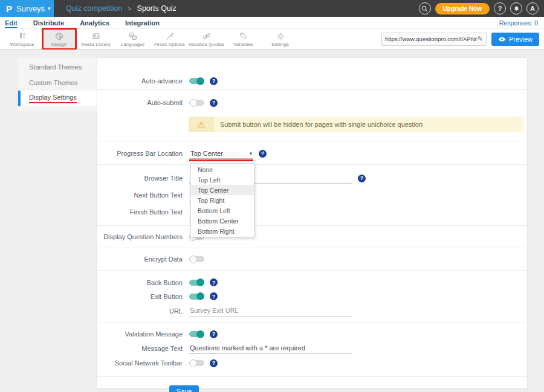  What do you see at coordinates (222, 201) in the screenshot?
I see `dropdown-option-top-right: Top Right` at bounding box center [222, 201].